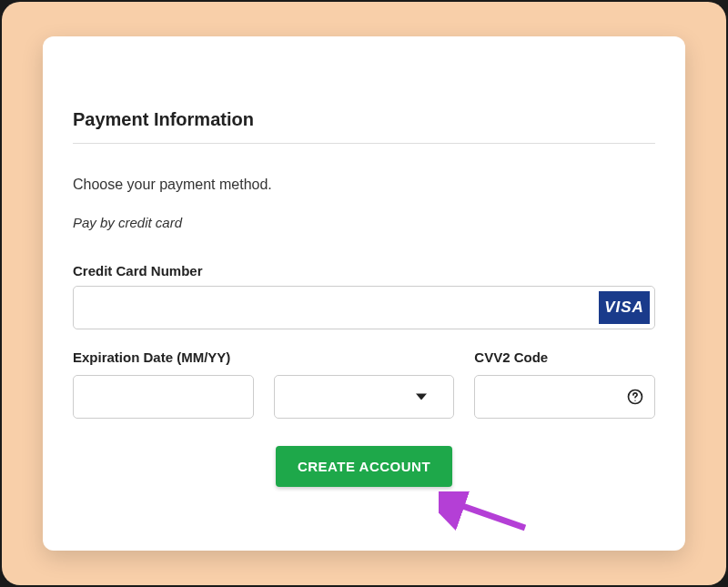 The width and height of the screenshot is (728, 587). What do you see at coordinates (564, 384) in the screenshot?
I see `cvv-col: CVV2 Code` at bounding box center [564, 384].